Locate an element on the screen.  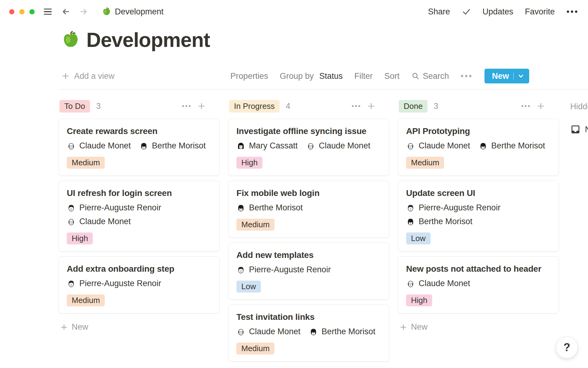
renoir-avatar is located at coordinates (410, 208).